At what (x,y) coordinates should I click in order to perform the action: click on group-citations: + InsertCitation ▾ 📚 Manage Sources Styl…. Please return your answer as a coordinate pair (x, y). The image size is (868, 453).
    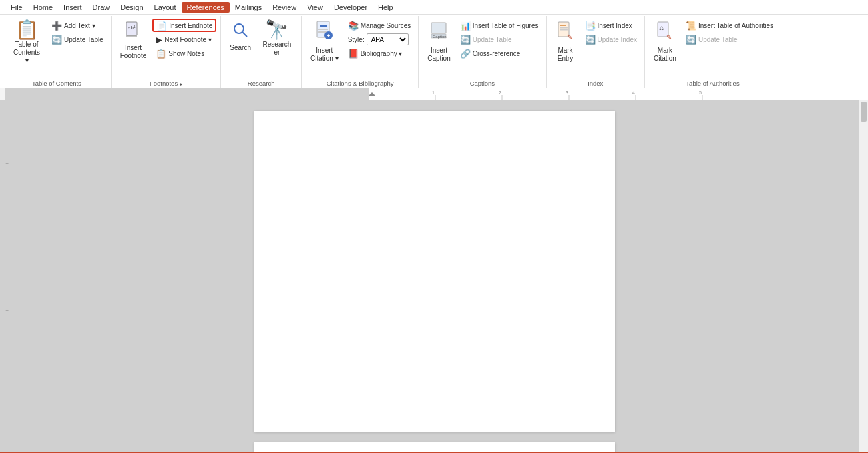
    Looking at the image, I should click on (361, 52).